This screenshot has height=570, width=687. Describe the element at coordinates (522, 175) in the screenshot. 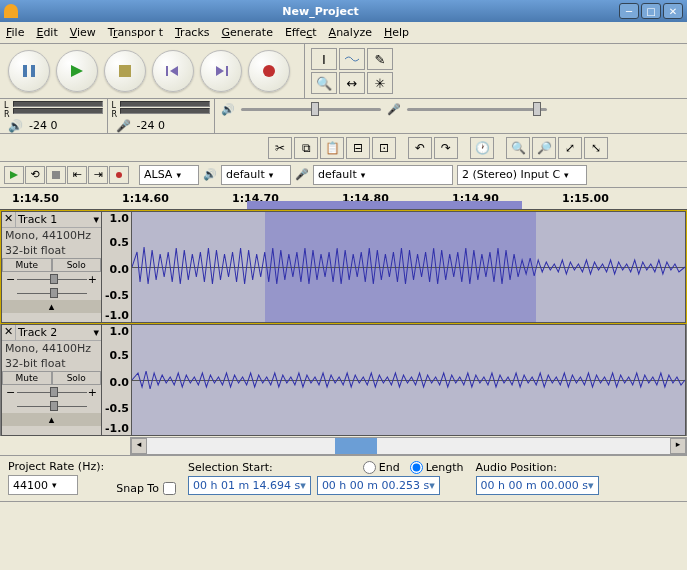

I see `input-channels-combo: 2 (Stereo) Input C▾` at that location.